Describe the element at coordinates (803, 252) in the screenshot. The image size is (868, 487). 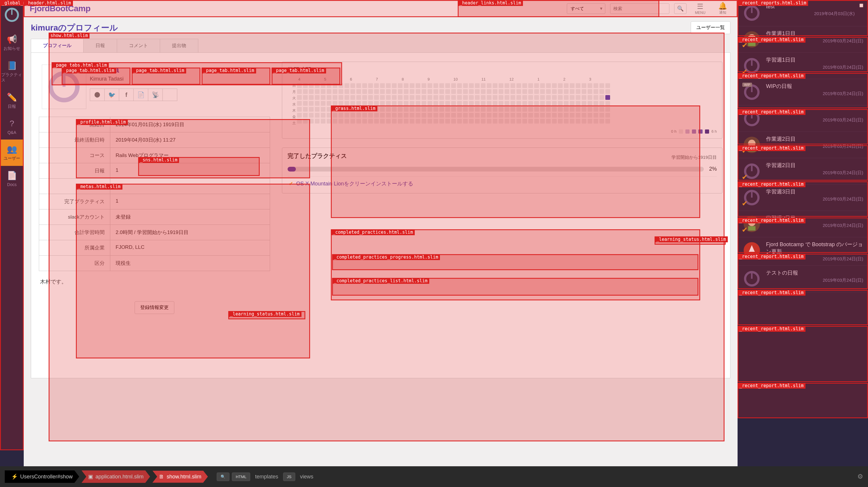
I see `recent-report-item: ✔Fjord Bootcamp で Bootstrap のバージョン更新2019…` at that location.